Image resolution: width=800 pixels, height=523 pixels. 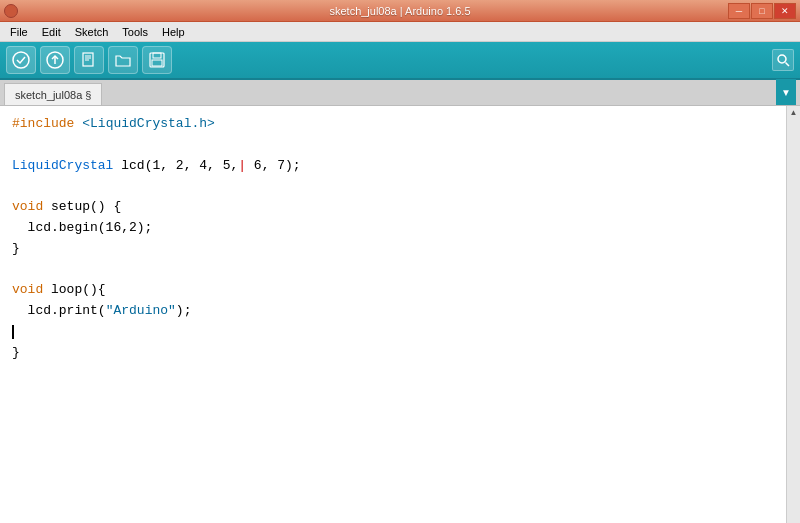 I want to click on title-bar: sketch_jul08a | Arduino 1.6.5 ─ □ ✕, so click(x=400, y=11).